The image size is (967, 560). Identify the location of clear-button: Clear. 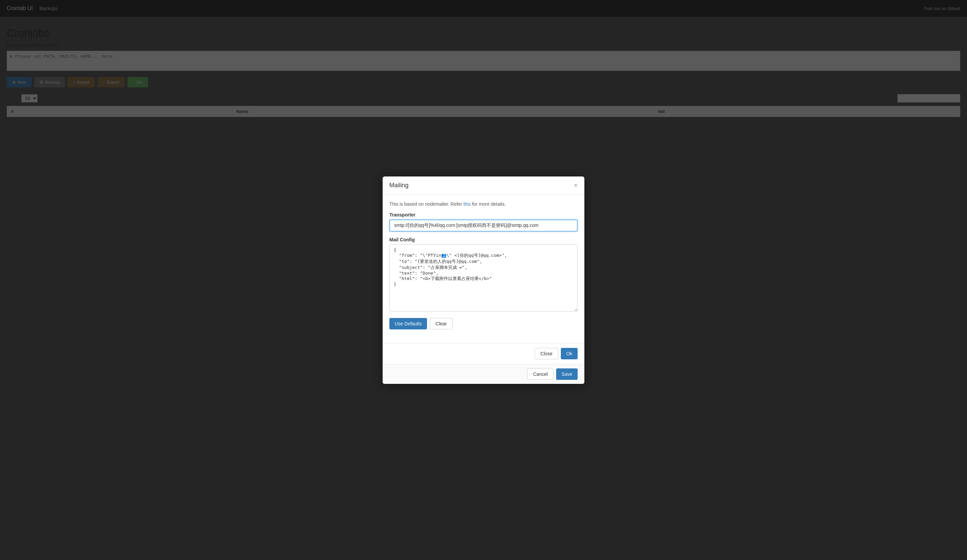
(441, 324).